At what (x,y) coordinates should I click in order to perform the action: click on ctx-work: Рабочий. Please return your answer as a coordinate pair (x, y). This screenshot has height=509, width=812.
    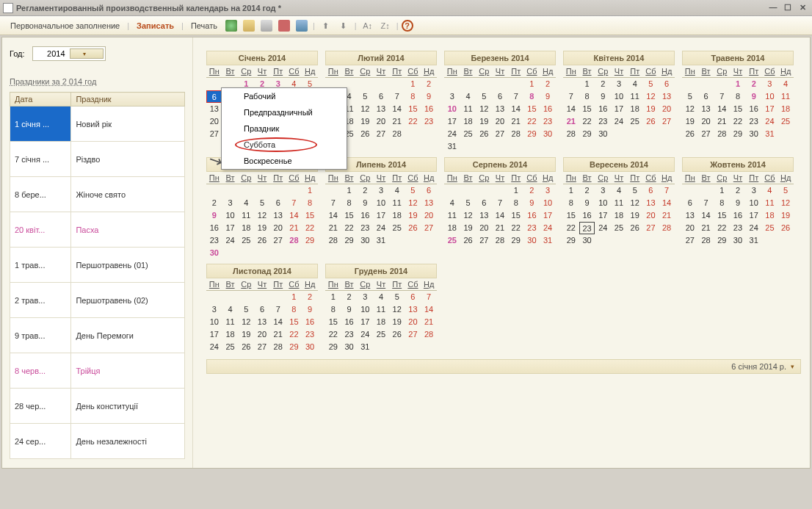
    Looking at the image, I should click on (284, 96).